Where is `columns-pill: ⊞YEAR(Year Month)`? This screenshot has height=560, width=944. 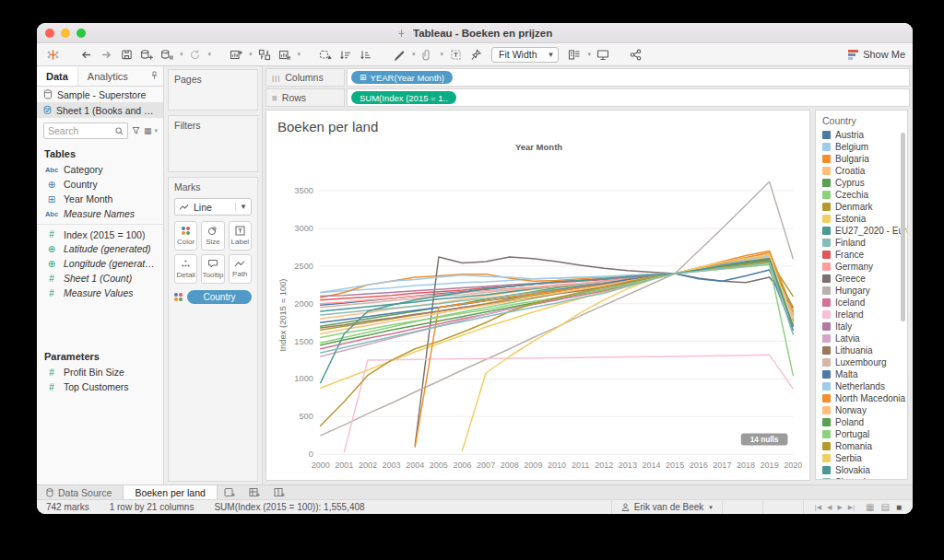
columns-pill: ⊞YEAR(Year Month) is located at coordinates (402, 77).